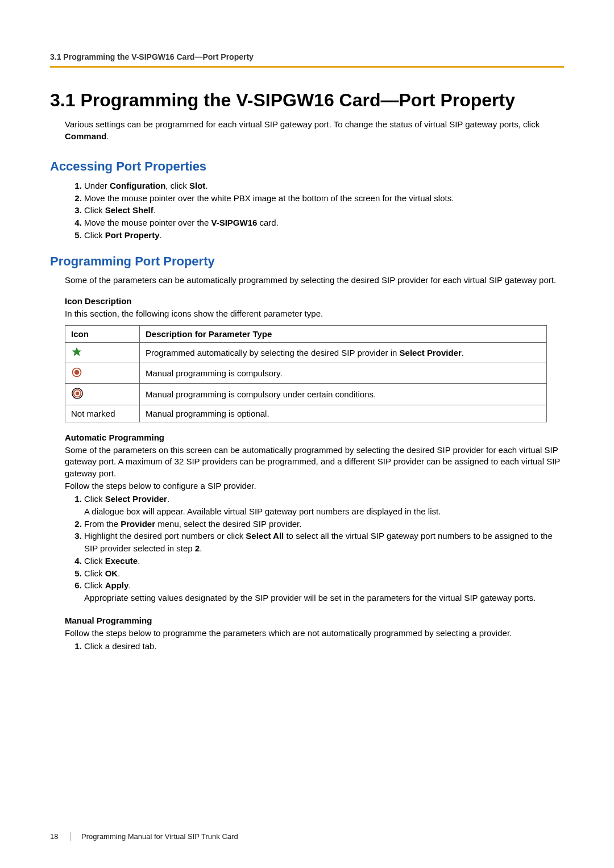 This screenshot has height=868, width=614. What do you see at coordinates (324, 524) in the screenshot?
I see `list-item: From the Provider menu, select the desir…` at bounding box center [324, 524].